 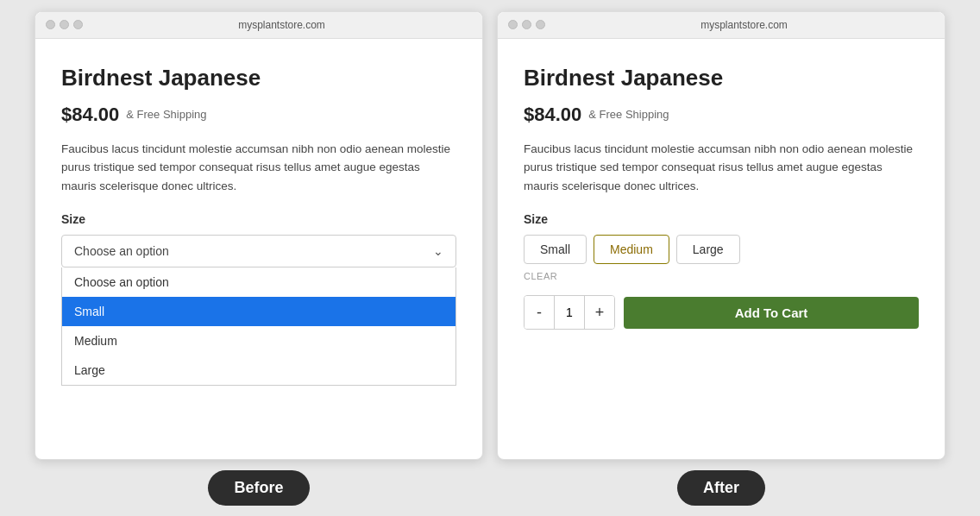 What do you see at coordinates (166, 114) in the screenshot?
I see `before-free-shipping: & Free Shipping` at bounding box center [166, 114].